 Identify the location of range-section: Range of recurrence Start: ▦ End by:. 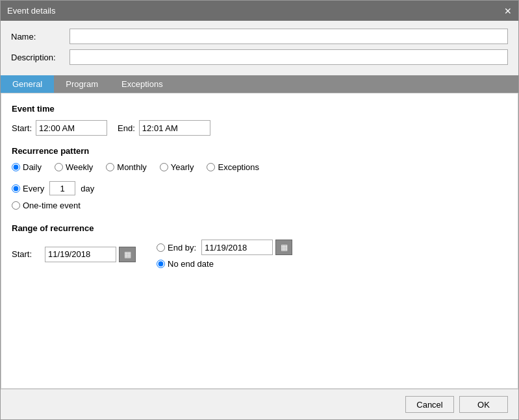
(260, 246).